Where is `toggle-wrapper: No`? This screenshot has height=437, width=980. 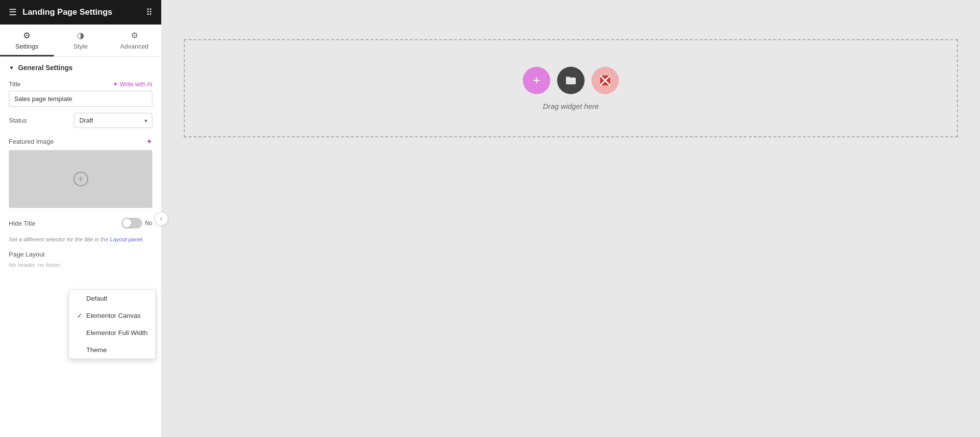 toggle-wrapper: No is located at coordinates (137, 223).